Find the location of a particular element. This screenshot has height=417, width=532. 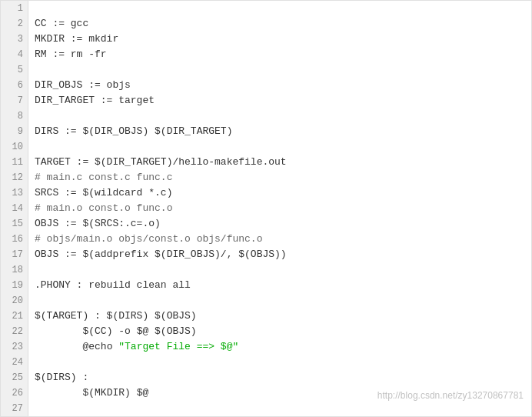

code-line: MKDIR := mkdir is located at coordinates (280, 39).